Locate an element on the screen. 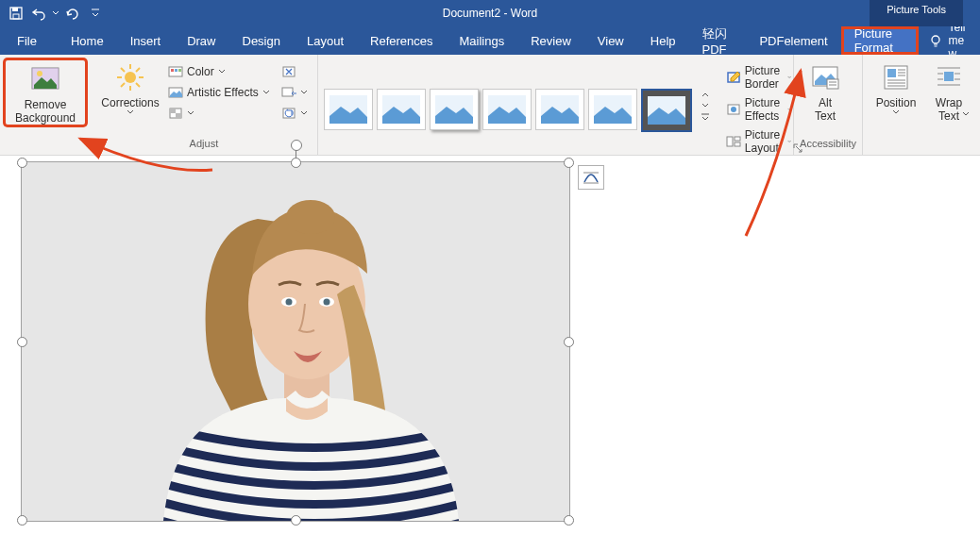 This screenshot has height=534, width=980. resize-handle-tm is located at coordinates (296, 162).